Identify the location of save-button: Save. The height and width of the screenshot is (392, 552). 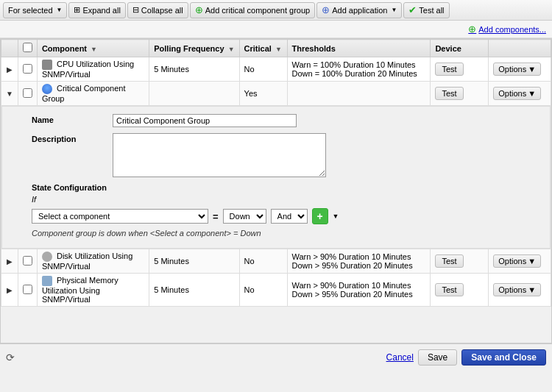
(437, 357).